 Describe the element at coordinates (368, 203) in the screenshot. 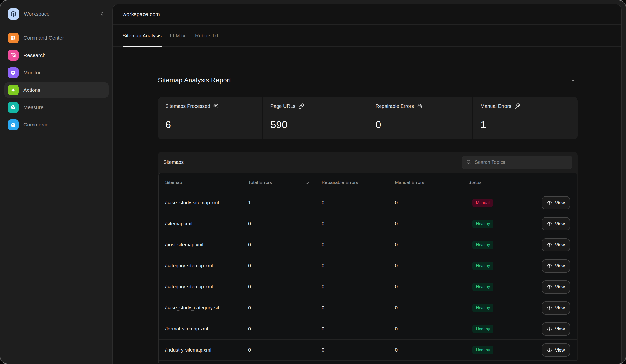

I see `table-row: /case_study-sitemap.xml100ManualView` at that location.